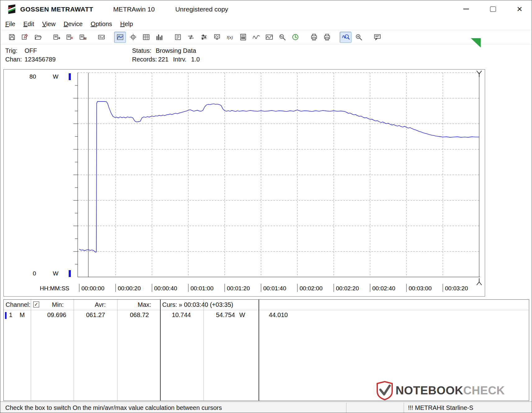 The height and width of the screenshot is (413, 532). Describe the element at coordinates (440, 391) in the screenshot. I see `notebookcheck-watermark: NOTEBOOKCHECK` at that location.